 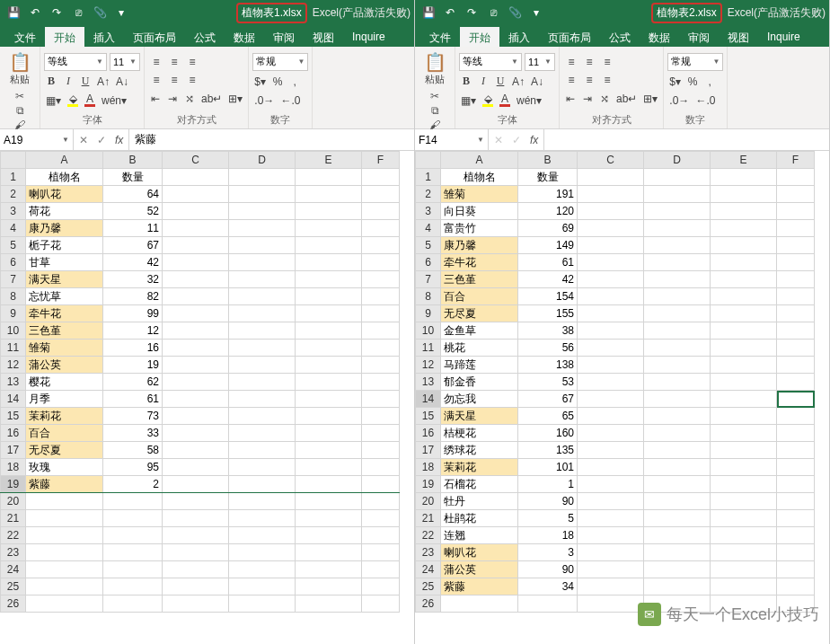 What do you see at coordinates (102, 140) in the screenshot?
I see `accept-formula-icon: ✓` at bounding box center [102, 140].